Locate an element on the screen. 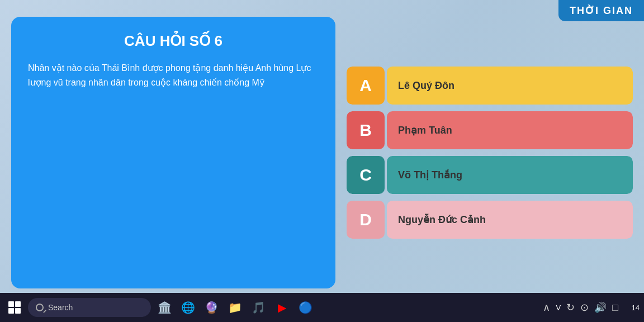 The width and height of the screenshot is (644, 322). question-text: Nhân vật nào của Thái Bình được phong tặ… is located at coordinates (173, 75).